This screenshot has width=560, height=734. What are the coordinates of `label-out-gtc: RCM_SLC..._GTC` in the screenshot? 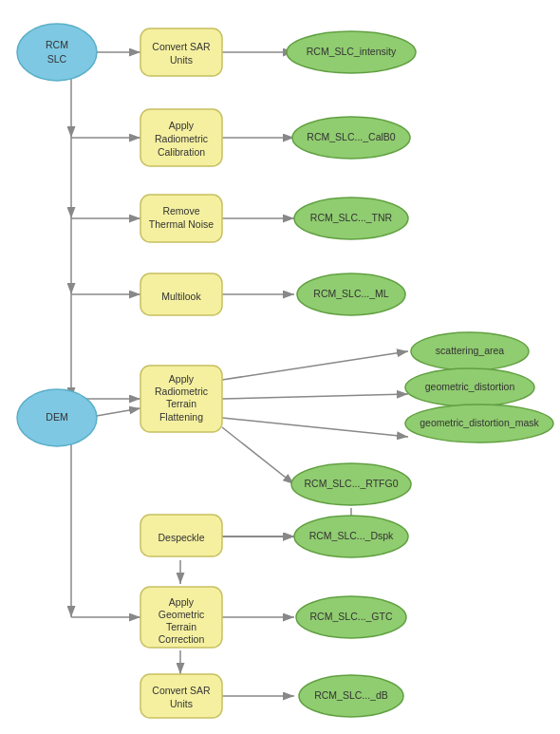 It's located at (351, 616).